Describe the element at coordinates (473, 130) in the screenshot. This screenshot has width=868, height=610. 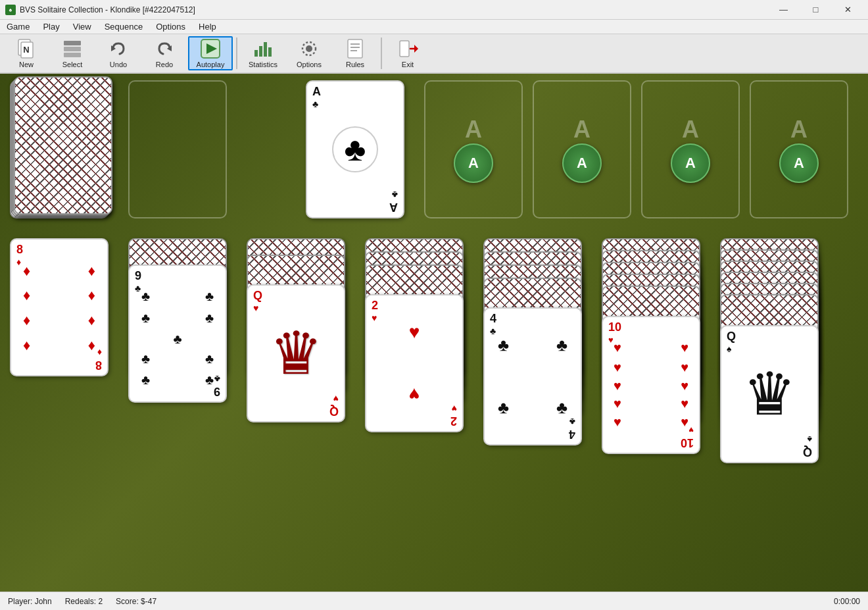
I see `foundation-1-label: A` at that location.